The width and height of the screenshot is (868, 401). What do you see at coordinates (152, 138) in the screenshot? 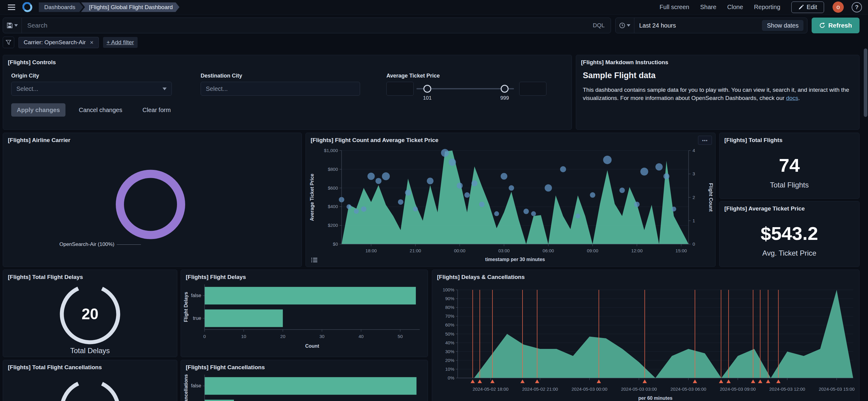
I see `panel-title: [Flights] Airline Carrier` at bounding box center [152, 138].